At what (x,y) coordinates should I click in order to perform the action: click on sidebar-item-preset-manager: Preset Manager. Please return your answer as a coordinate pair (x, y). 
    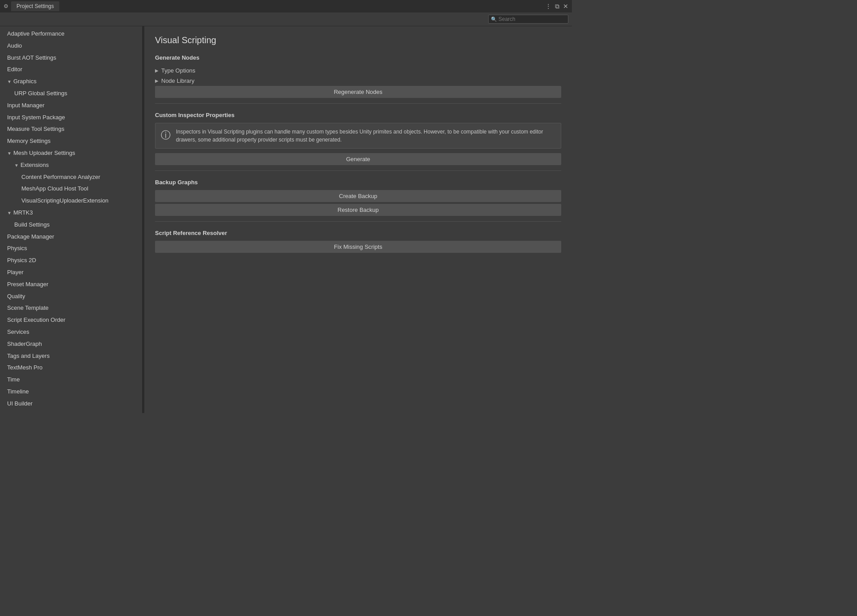
    Looking at the image, I should click on (71, 285).